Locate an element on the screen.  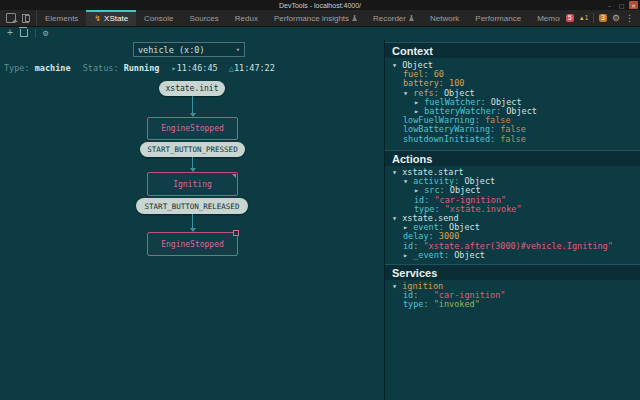
tab-memory: Memory is located at coordinates (544, 18).